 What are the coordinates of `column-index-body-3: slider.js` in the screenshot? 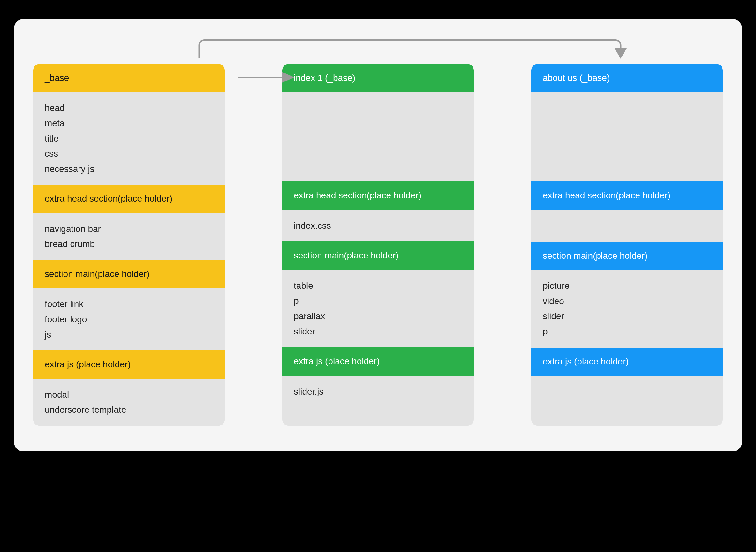 It's located at (378, 392).